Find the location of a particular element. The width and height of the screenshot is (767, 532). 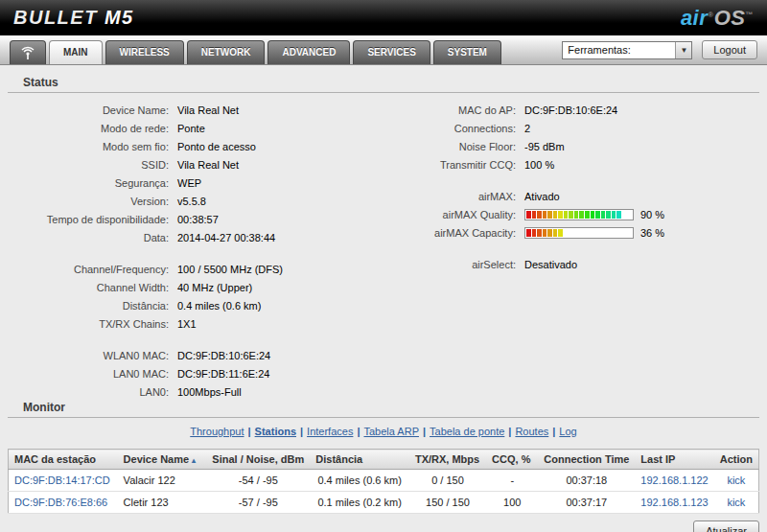

status-row: Tempo de disponibilidade:00:38:57 is located at coordinates (198, 219).